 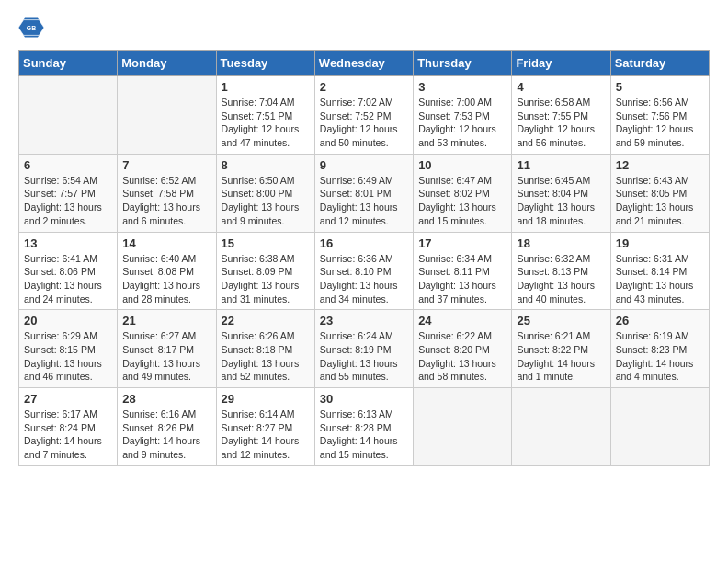 What do you see at coordinates (364, 243) in the screenshot?
I see `day-number: 16` at bounding box center [364, 243].